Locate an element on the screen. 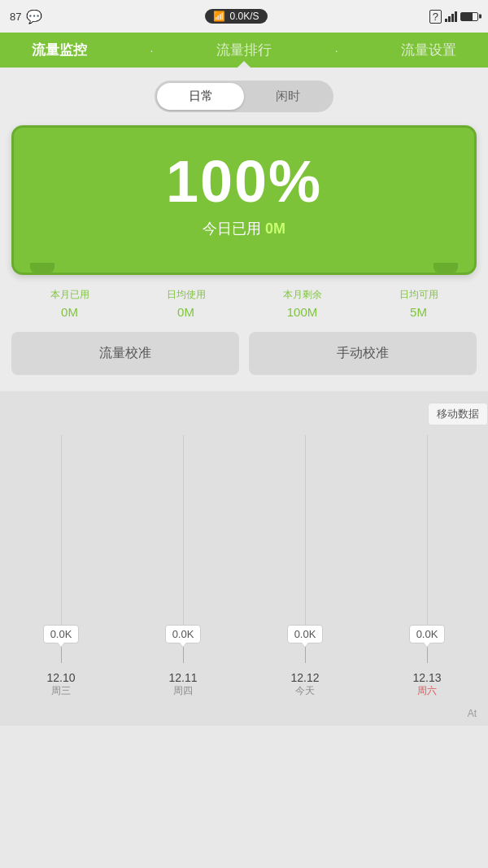  legend-mobile-data: 移动数据 is located at coordinates (458, 414).